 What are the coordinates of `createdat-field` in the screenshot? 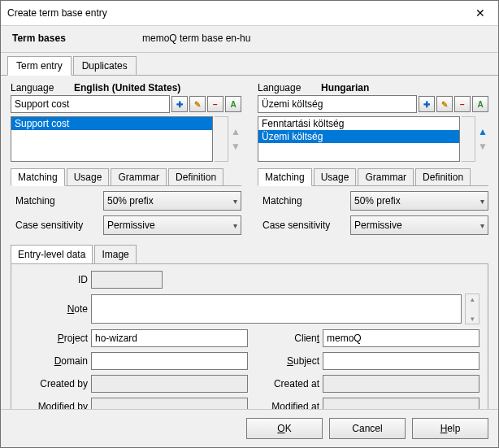 It's located at (401, 384).